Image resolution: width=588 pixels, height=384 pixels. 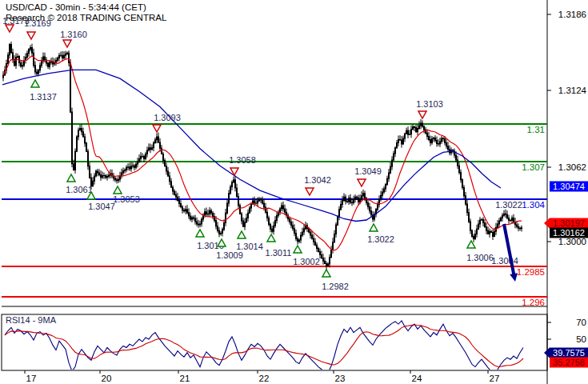 What do you see at coordinates (509, 205) in the screenshot?
I see `price-label: 1.3022` at bounding box center [509, 205].